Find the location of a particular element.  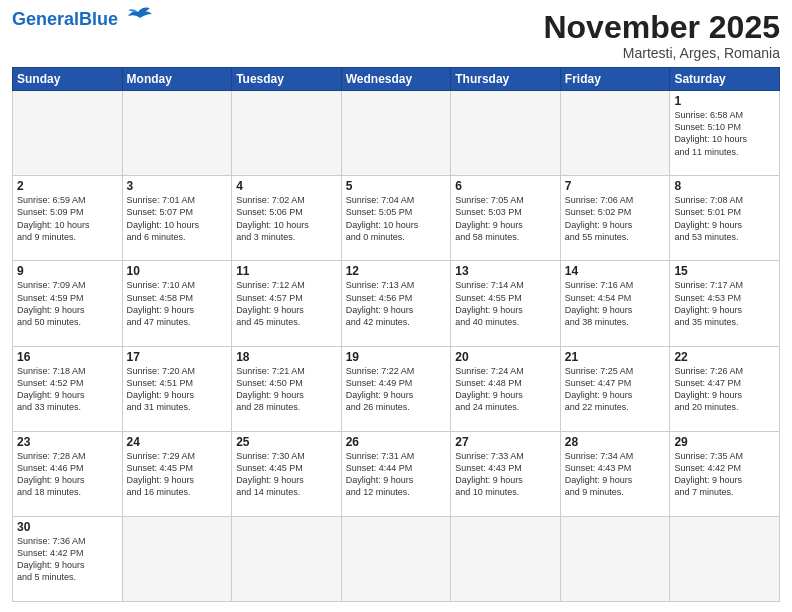

logo-general: General is located at coordinates (46, 19).